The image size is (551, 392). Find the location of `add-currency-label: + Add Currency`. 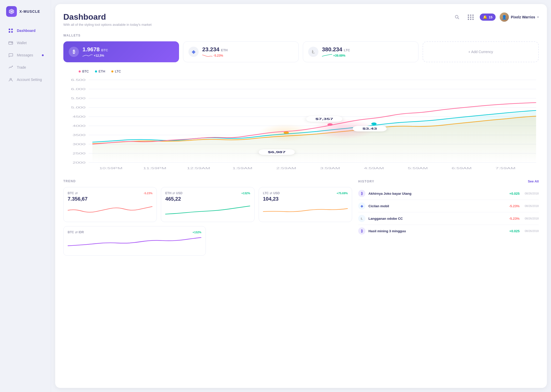

add-currency-label: + Add Currency is located at coordinates (481, 52).